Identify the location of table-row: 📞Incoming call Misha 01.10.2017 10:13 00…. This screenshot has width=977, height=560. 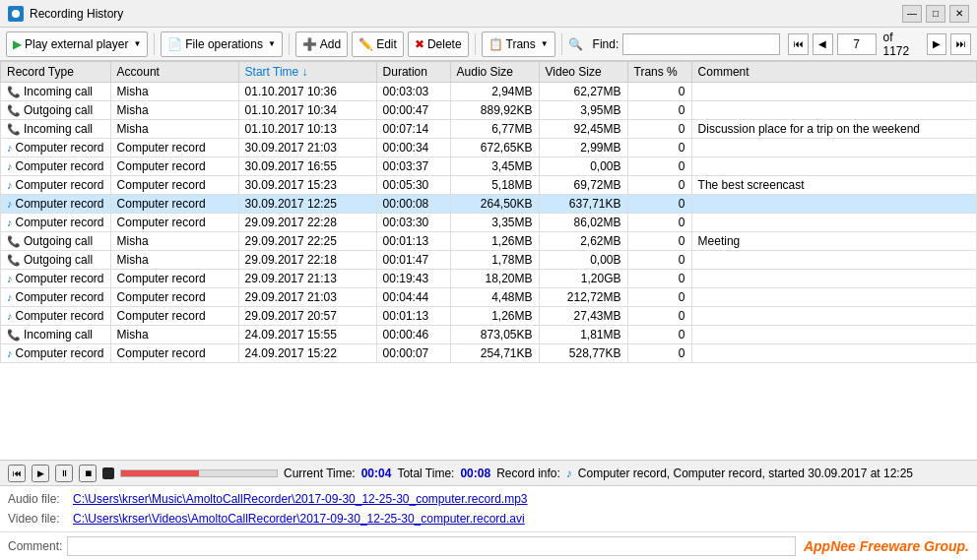
(488, 130).